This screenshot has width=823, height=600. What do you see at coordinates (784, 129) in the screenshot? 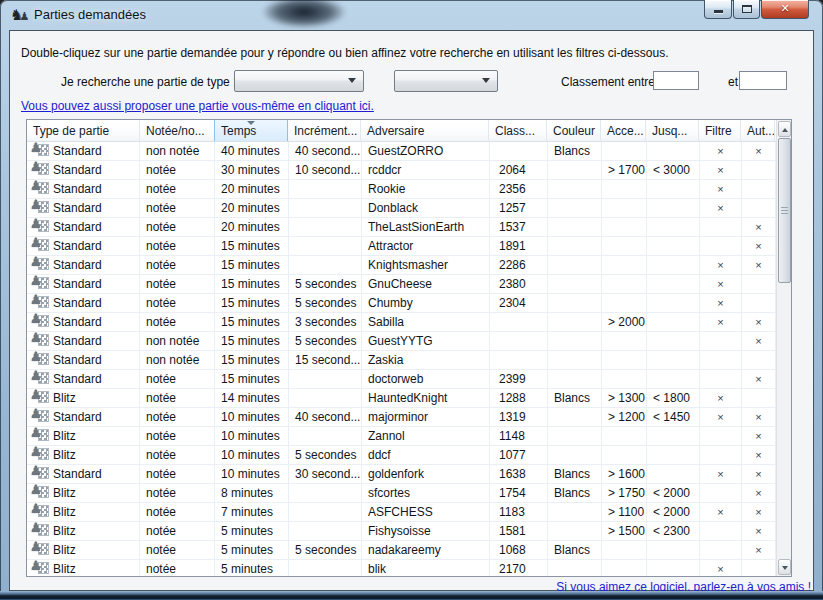
I see `scroll-up-button` at bounding box center [784, 129].